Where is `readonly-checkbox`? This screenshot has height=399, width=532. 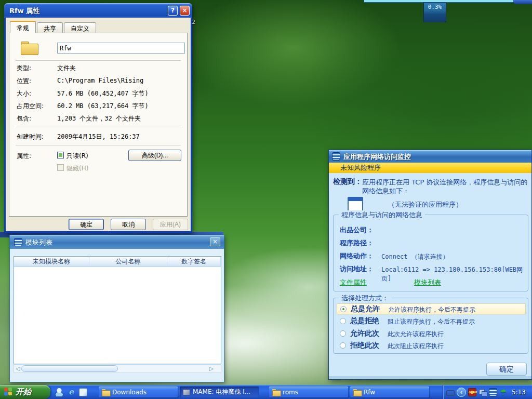 readonly-checkbox is located at coordinates (60, 155).